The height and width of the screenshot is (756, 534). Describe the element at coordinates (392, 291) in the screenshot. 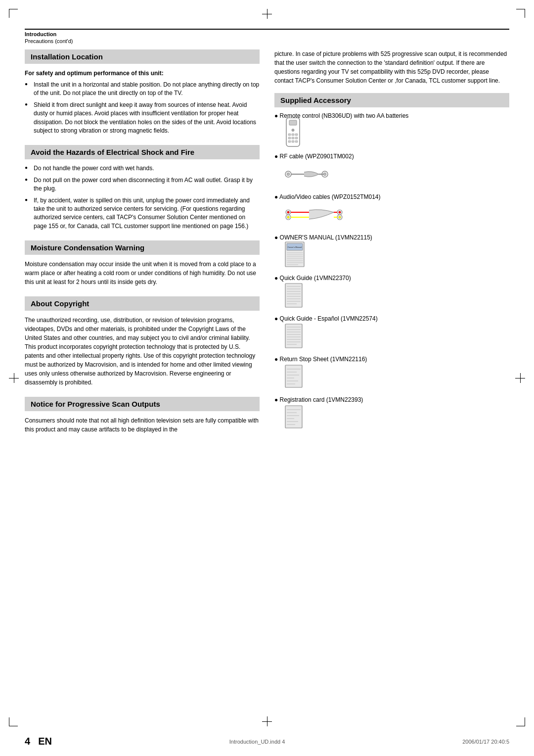

I see `accessory-quick-guide: ● Quick Guide (1VMN22370)` at that location.